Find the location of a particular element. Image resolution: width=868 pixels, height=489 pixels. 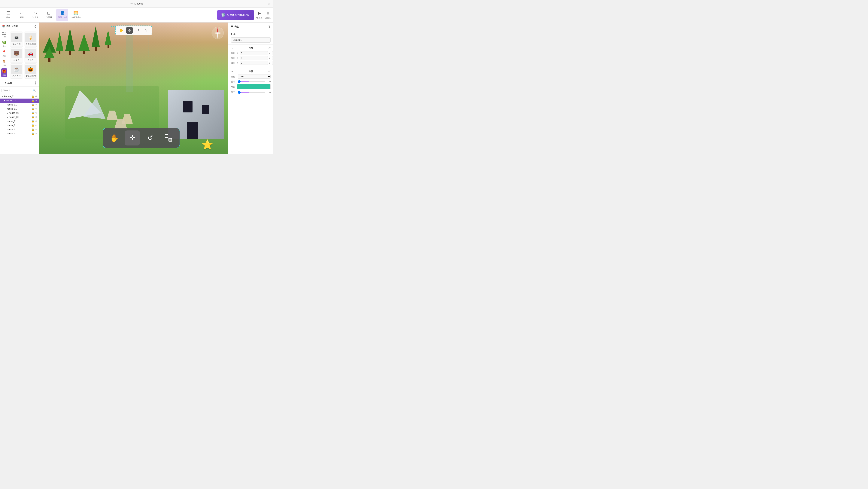

size-y-input is located at coordinates (273, 63).